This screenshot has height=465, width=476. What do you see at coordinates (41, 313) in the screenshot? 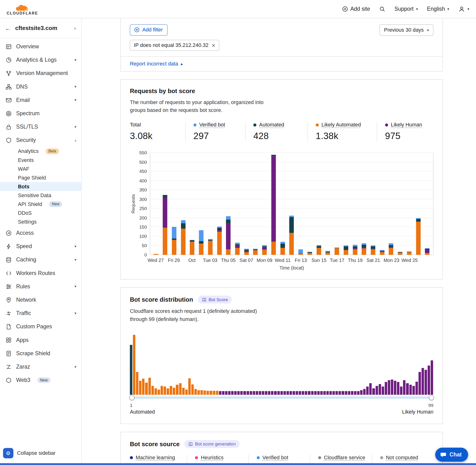
I see `sidebar-item-traffic: Traffic▾` at bounding box center [41, 313].